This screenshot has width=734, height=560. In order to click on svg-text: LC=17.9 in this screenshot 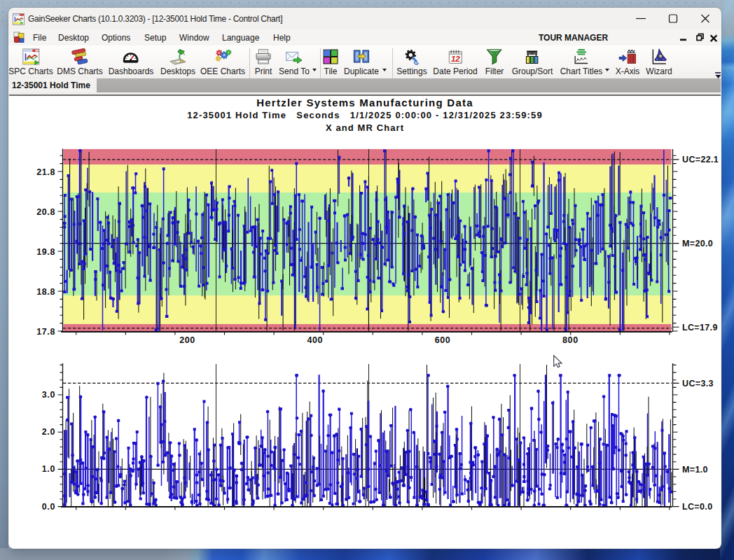, I will do `click(700, 328)`.